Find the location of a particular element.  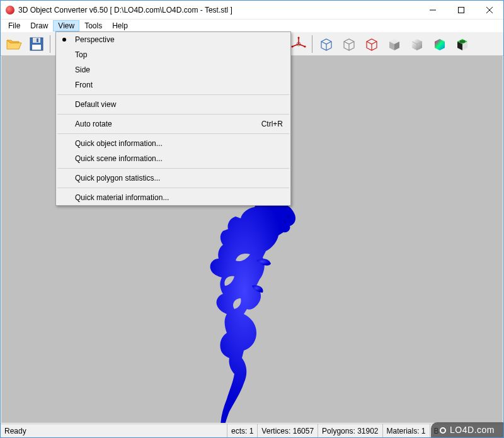

folder-open-icon is located at coordinates (14, 44).